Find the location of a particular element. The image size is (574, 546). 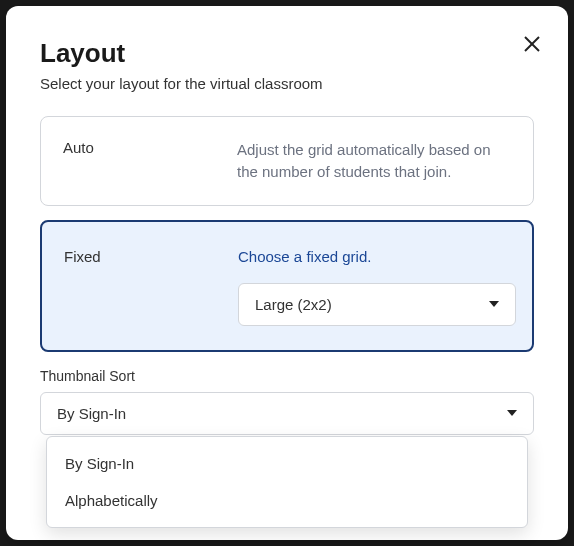

sort-option-alphabetically: Alphabetically is located at coordinates (287, 500).